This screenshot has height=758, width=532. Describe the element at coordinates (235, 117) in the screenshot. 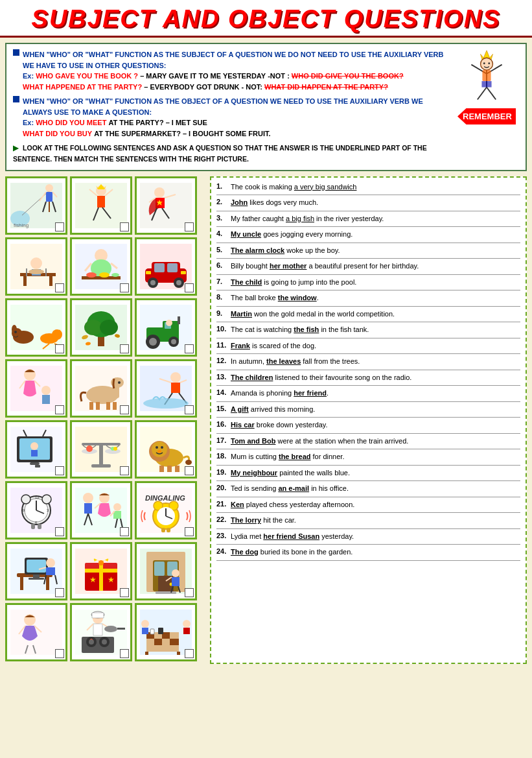

I see `rule-2: When "who" or "what" function as the obj…` at that location.